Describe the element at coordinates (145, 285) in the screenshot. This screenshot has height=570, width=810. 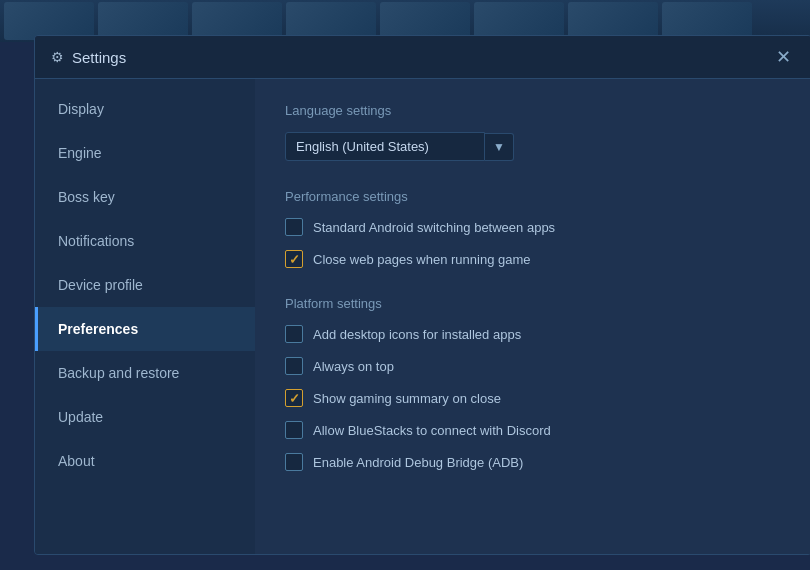
I see `sidebar-item-device-profile: Device profile` at that location.